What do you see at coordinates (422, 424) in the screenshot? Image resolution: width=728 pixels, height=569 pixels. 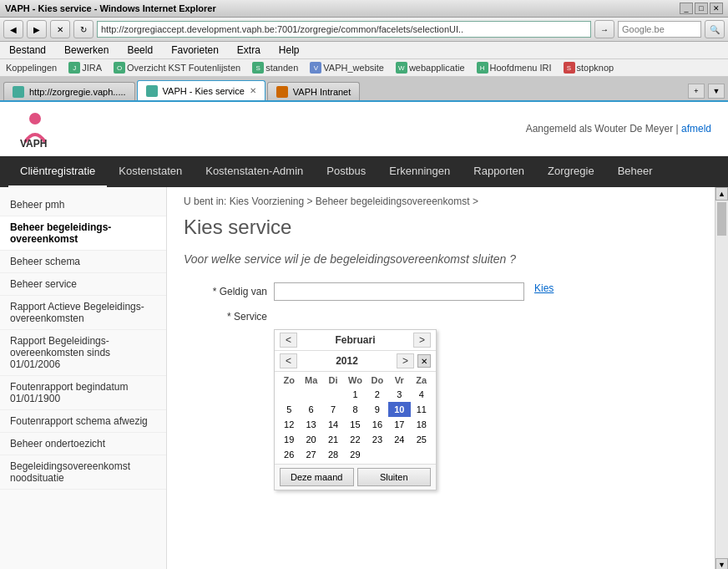 I see `cal-day-18: 18` at bounding box center [422, 424].